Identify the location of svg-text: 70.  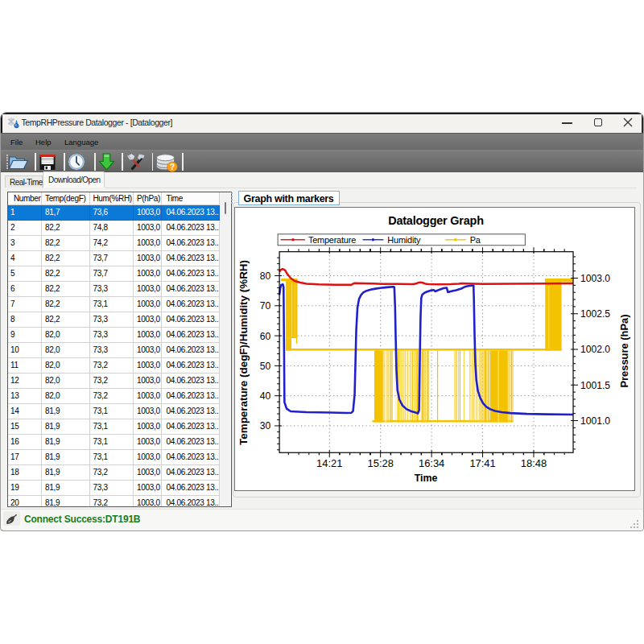
(266, 306).